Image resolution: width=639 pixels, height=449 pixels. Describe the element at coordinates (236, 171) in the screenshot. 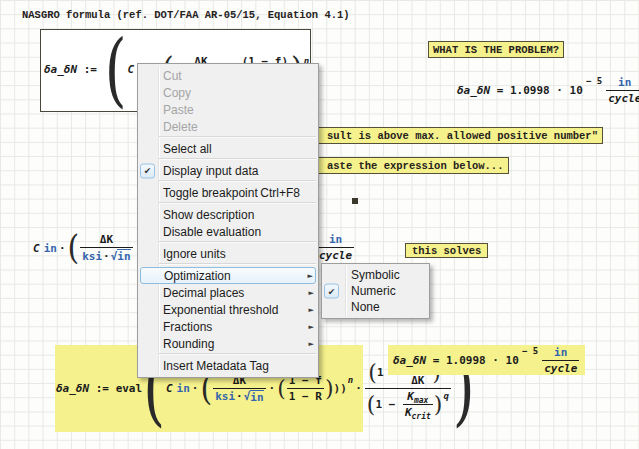

I see `menu-item-label: Display input data` at that location.